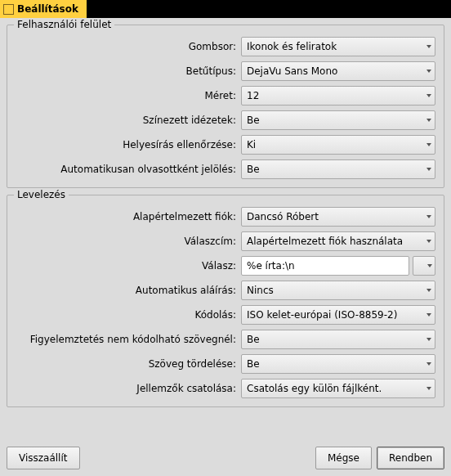 This screenshot has width=451, height=476. I want to click on label-warn: Figyelemztetés nem kódolható szövegnél:, so click(128, 339).